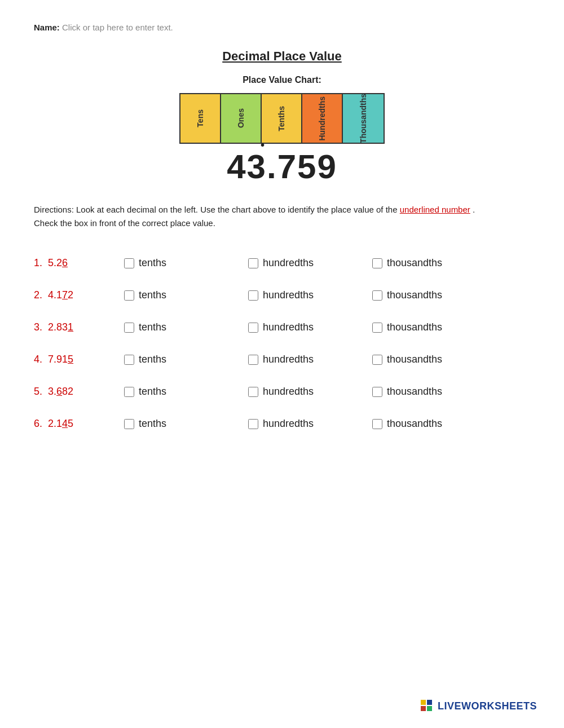 The width and height of the screenshot is (564, 728). Describe the element at coordinates (415, 327) in the screenshot. I see `label-p3-thousandths: thousandths` at that location.